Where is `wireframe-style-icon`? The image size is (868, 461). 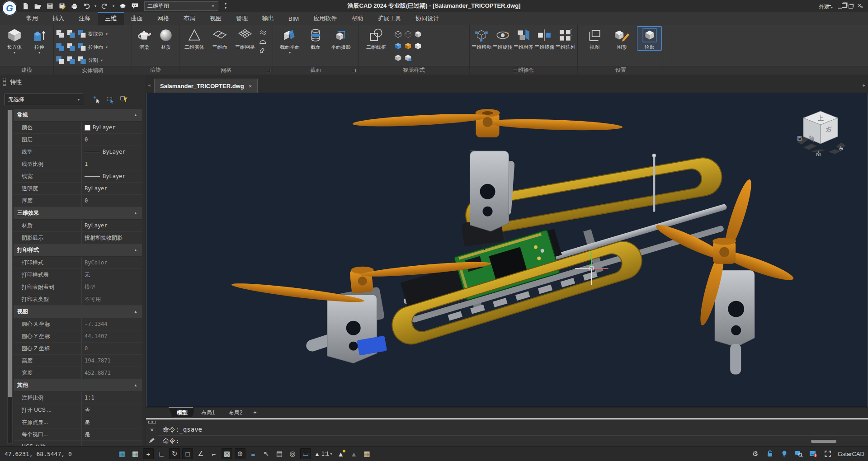
wireframe-style-icon is located at coordinates (398, 34).